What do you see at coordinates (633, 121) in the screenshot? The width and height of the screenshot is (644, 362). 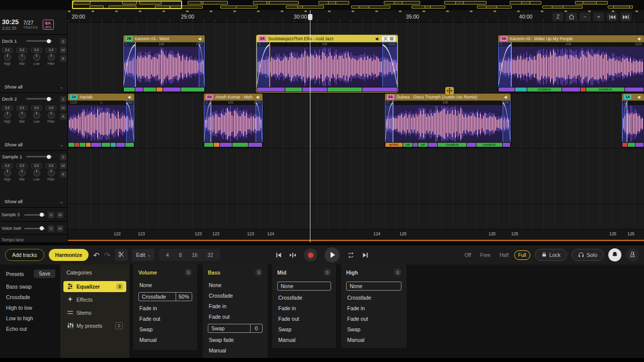 I see `audio-clip: 1A1` at bounding box center [633, 121].